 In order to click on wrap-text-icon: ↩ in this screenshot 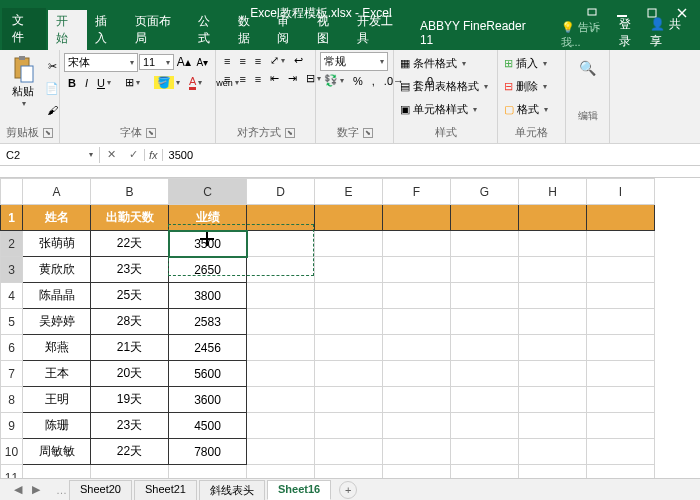, I will do `click(298, 60)`.